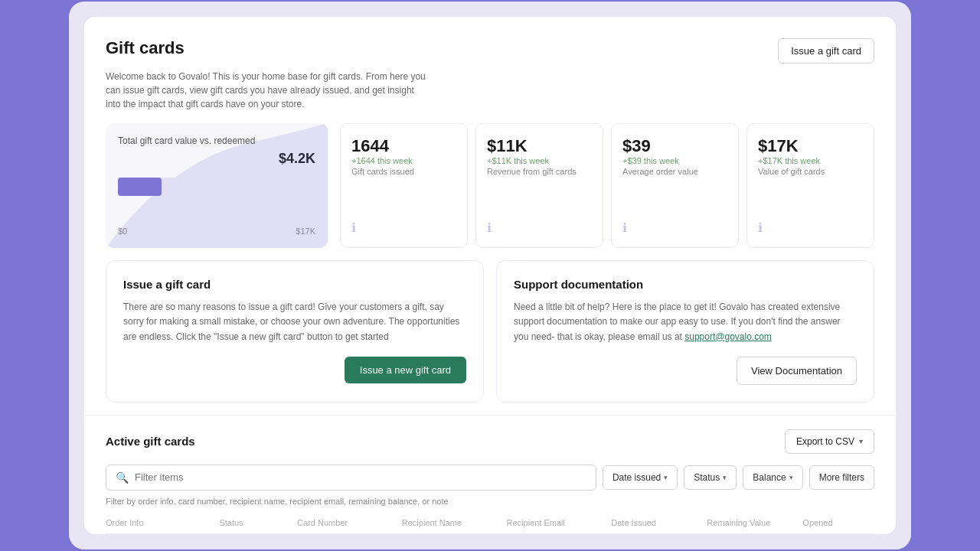 The image size is (980, 551). Describe the element at coordinates (295, 322) in the screenshot. I see `issue-card-text: There are so many reasons to issue a gif…` at that location.